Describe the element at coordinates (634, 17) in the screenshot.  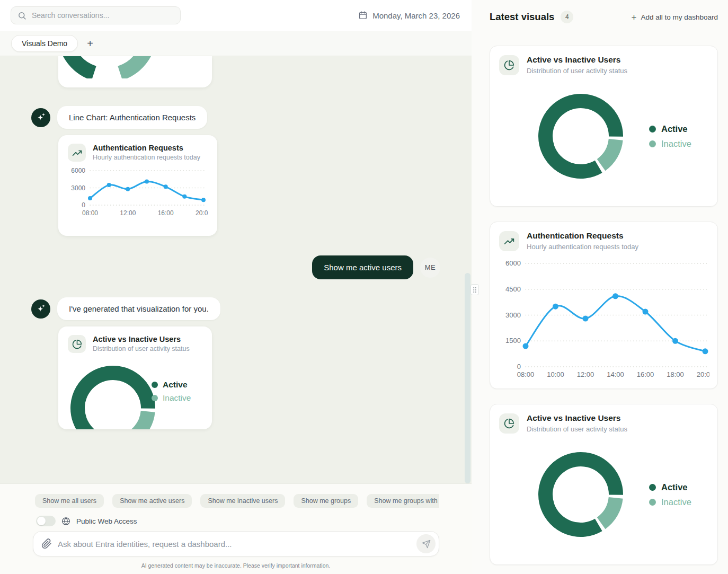
I see `plus-icon: +` at that location.